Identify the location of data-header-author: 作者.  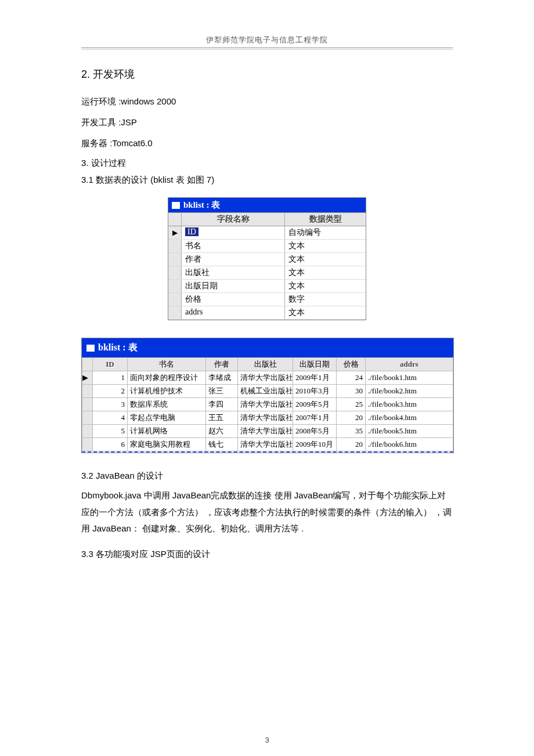
(222, 364).